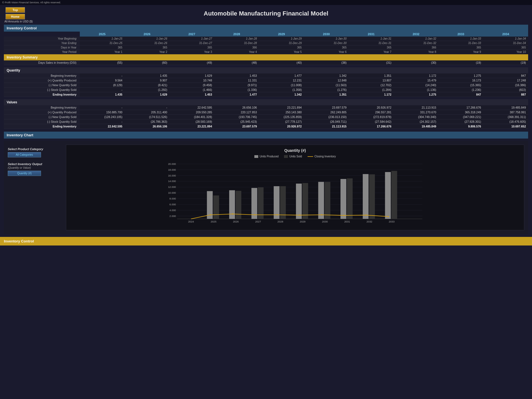  Describe the element at coordinates (266, 85) in the screenshot. I see `qty-new-sold-row: (-) New Quantity Sold (8.129) (8.421) (9…` at that location.